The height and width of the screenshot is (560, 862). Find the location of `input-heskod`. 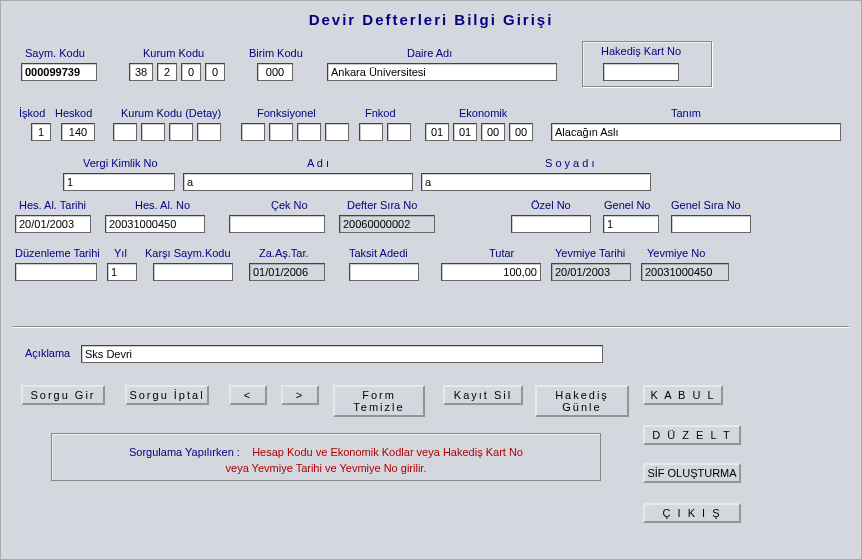

input-heskod is located at coordinates (78, 132).